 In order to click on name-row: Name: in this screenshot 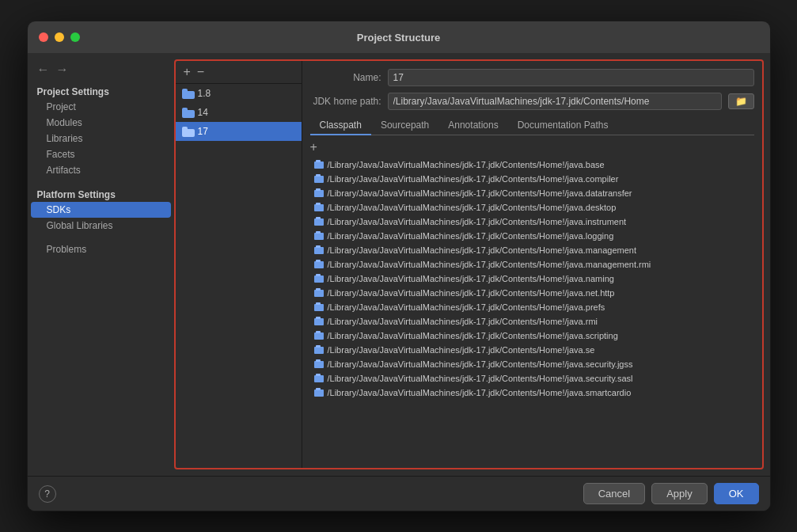, I will do `click(532, 78)`.